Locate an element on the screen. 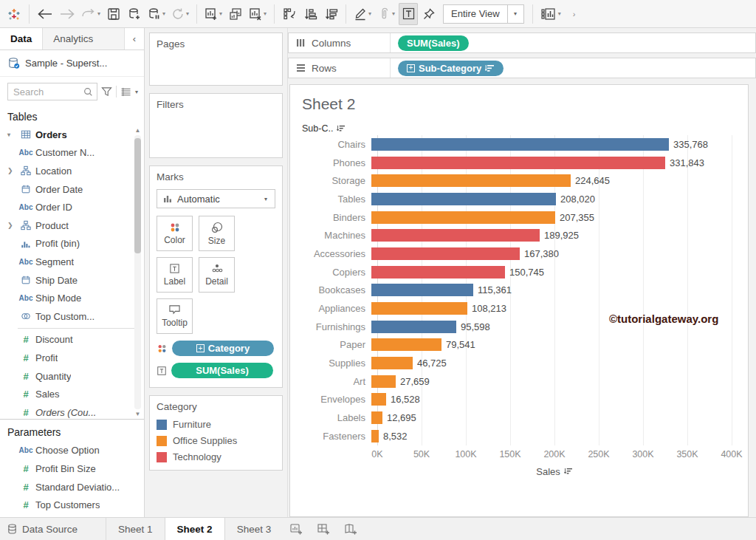 Image resolution: width=756 pixels, height=540 pixels. mark-type-dropdown: Automatic ▾ is located at coordinates (216, 199).